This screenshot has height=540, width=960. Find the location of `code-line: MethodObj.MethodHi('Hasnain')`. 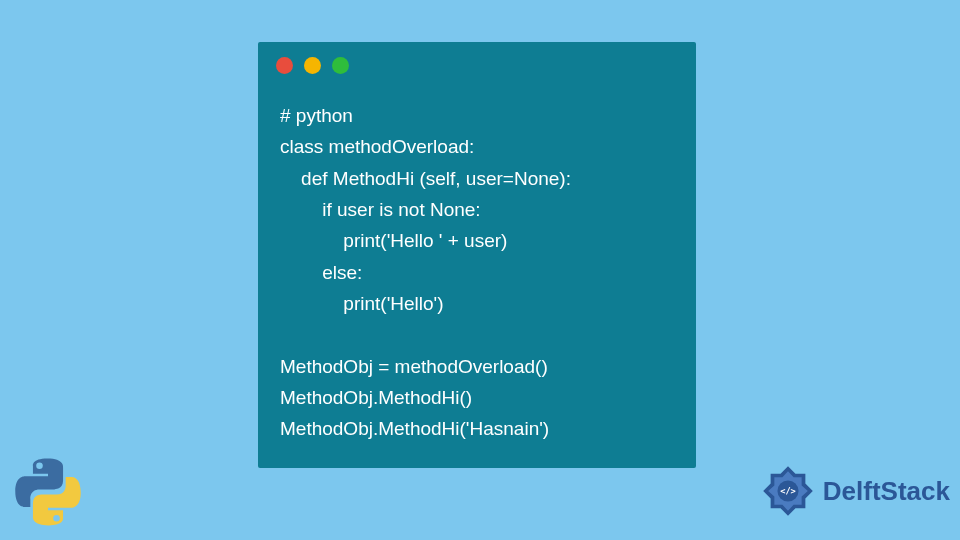

code-line: MethodObj.MethodHi('Hasnain') is located at coordinates (414, 428).